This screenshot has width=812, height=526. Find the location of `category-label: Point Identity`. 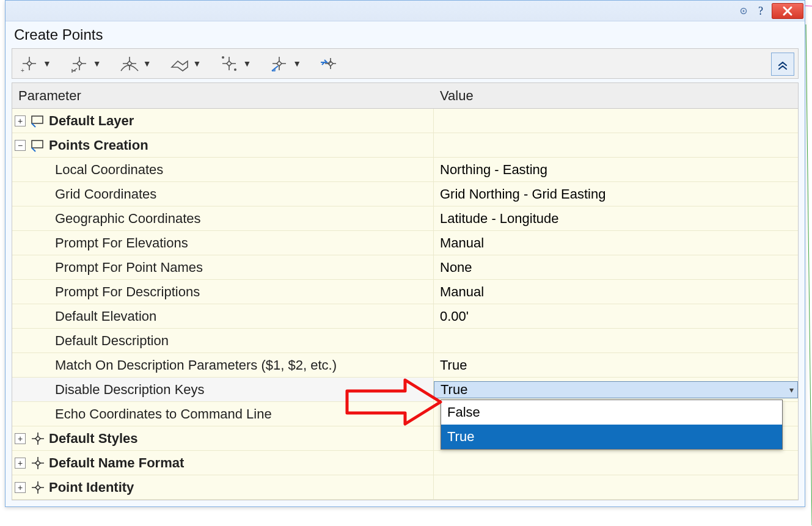

category-label: Point Identity is located at coordinates (92, 488).